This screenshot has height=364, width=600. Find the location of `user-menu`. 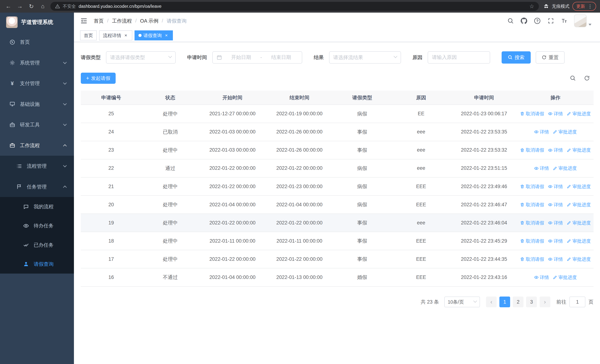

user-menu is located at coordinates (583, 21).